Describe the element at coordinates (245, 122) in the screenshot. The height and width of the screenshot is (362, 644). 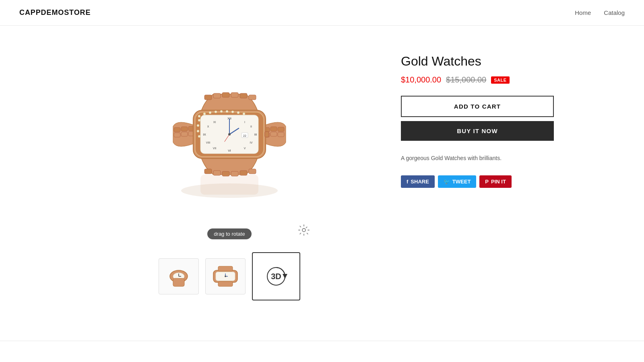
I see `svg-text: I` at that location.